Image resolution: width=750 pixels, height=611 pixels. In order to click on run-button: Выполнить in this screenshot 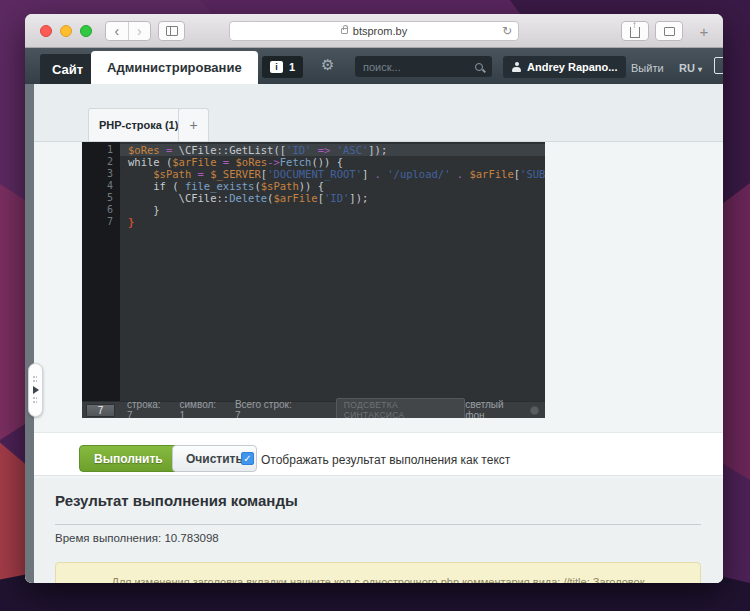, I will do `click(128, 458)`.